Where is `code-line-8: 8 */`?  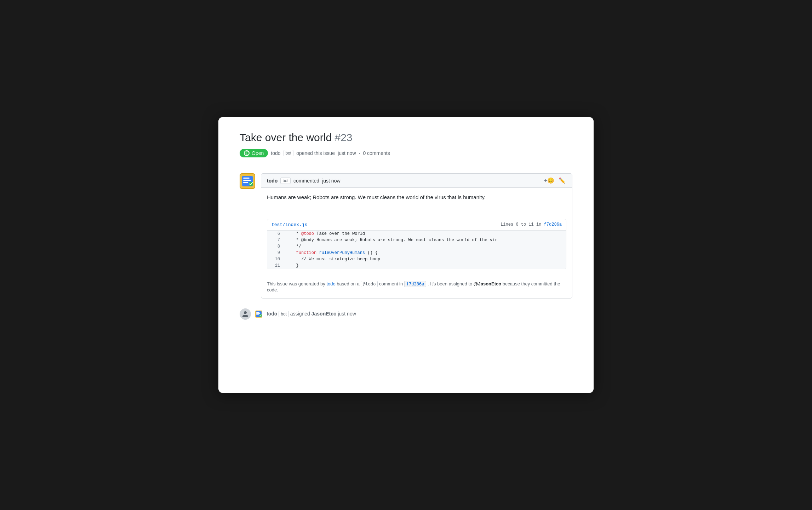 code-line-8: 8 */ is located at coordinates (417, 247).